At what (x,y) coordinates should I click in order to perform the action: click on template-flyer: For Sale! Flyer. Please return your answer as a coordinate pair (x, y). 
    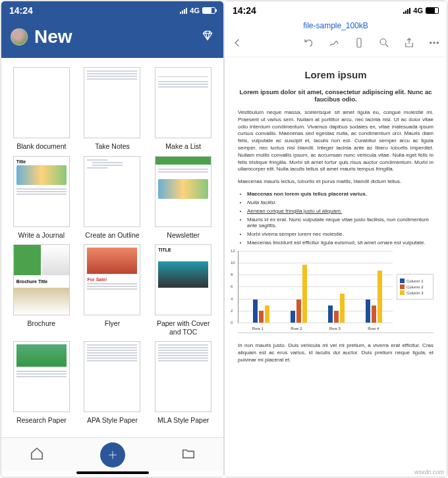
    Looking at the image, I should click on (113, 290).